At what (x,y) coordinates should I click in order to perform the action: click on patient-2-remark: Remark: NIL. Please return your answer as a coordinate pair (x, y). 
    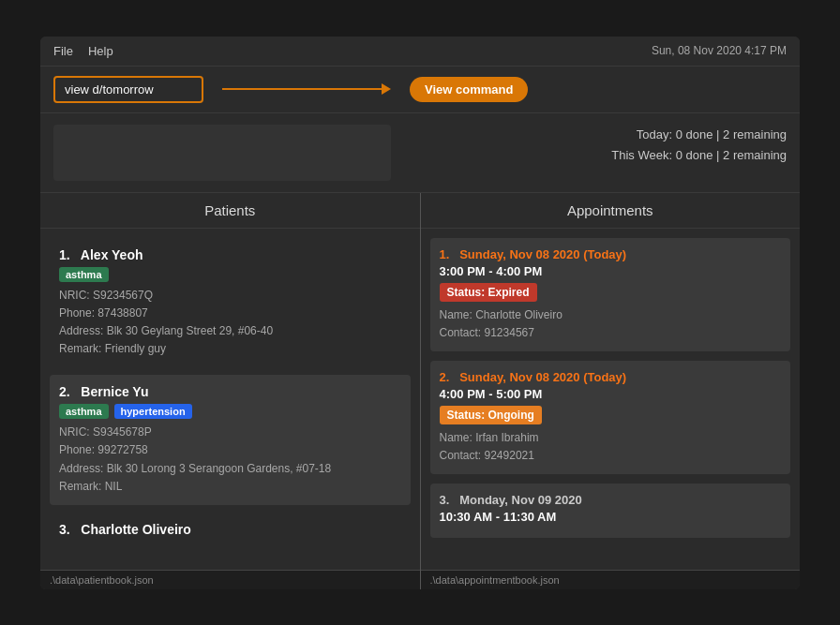
    Looking at the image, I should click on (231, 487).